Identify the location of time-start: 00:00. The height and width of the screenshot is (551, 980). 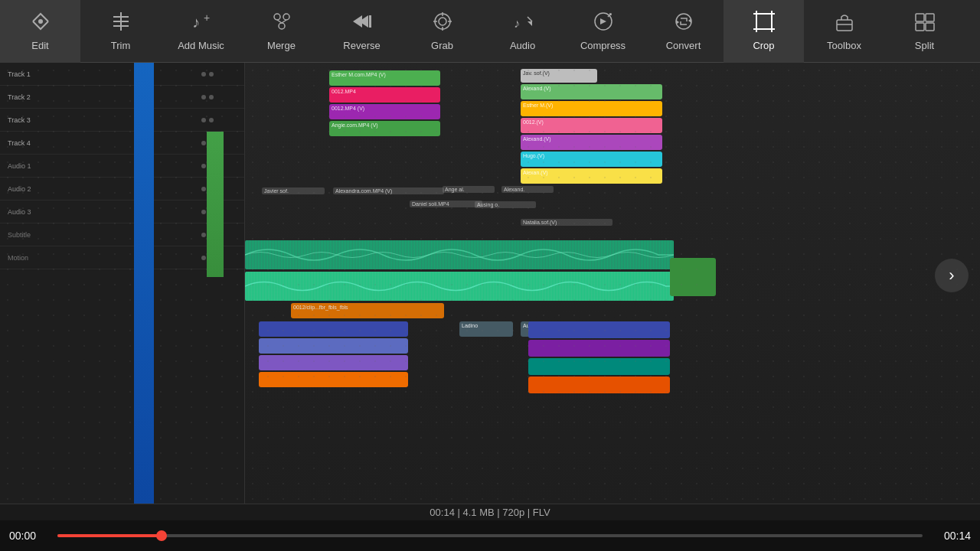
(31, 536).